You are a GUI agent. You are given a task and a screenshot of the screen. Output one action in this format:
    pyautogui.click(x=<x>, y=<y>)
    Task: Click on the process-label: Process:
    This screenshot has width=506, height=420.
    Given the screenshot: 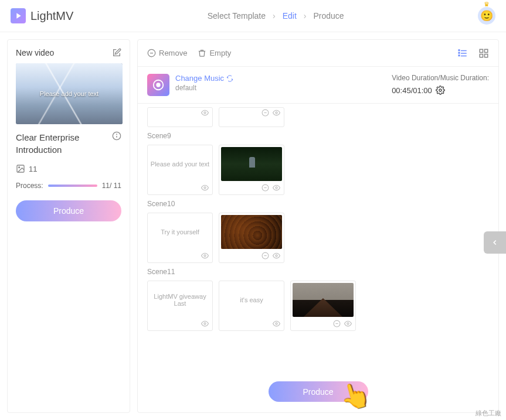 What is the action you would take?
    pyautogui.click(x=29, y=186)
    